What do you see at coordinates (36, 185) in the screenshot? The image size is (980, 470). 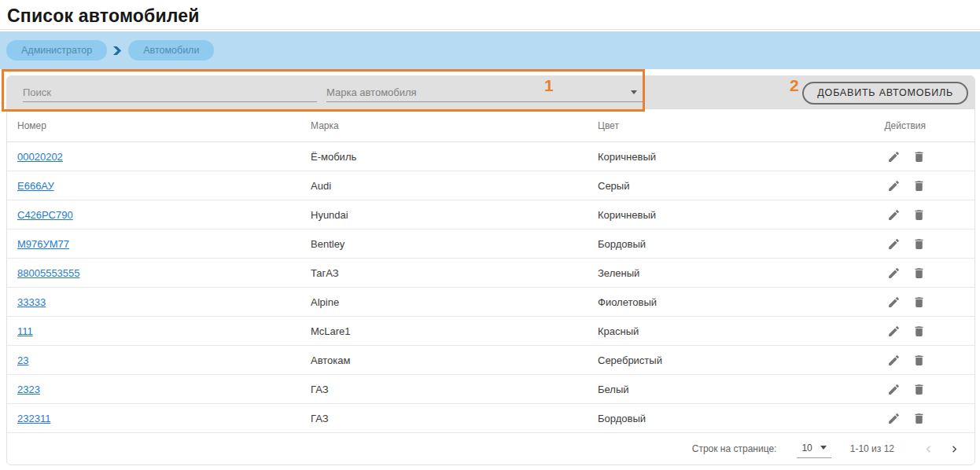 I see `car-number-link: Е666АУ` at bounding box center [36, 185].